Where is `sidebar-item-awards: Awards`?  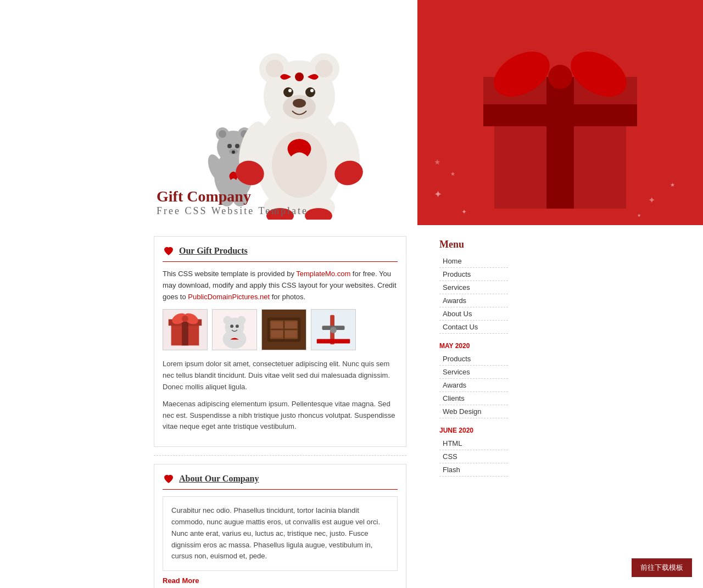 sidebar-item-awards: Awards is located at coordinates (473, 301).